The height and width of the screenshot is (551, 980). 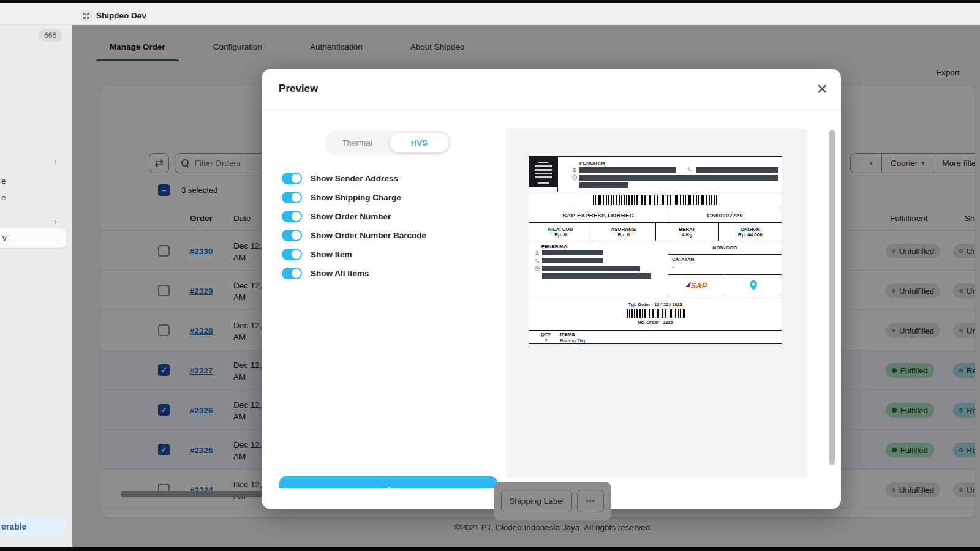 What do you see at coordinates (832, 298) in the screenshot?
I see `modal-vertical-scrollbar` at bounding box center [832, 298].